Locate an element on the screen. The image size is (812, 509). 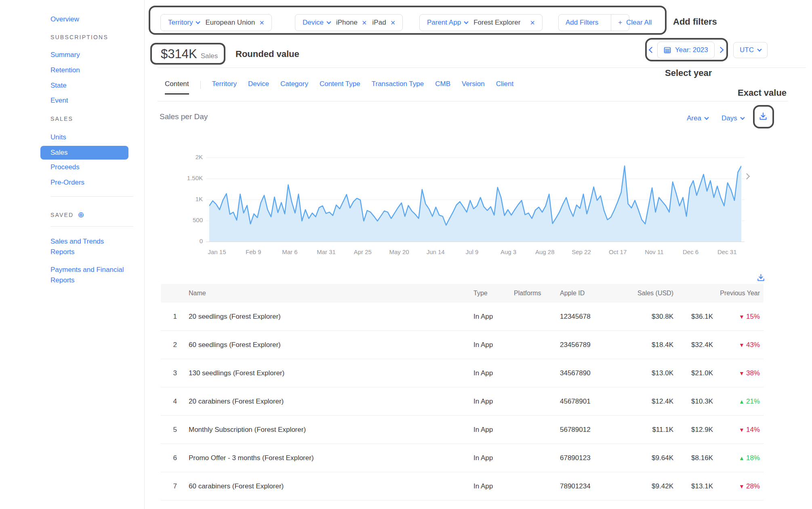
granularity-dropdown: Days is located at coordinates (733, 118).